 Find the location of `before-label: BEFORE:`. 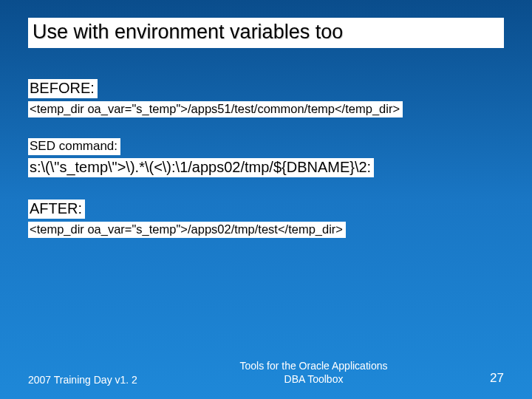

before-label: BEFORE: is located at coordinates (63, 89).